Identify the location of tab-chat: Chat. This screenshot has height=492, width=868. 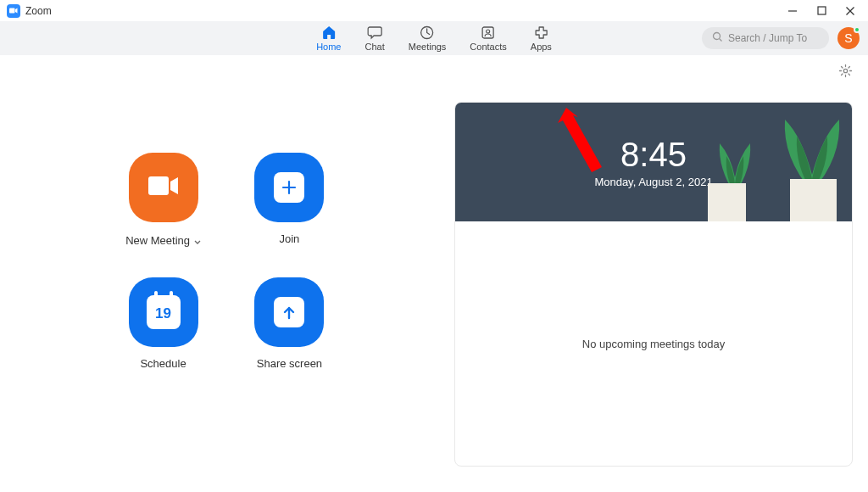
(375, 39).